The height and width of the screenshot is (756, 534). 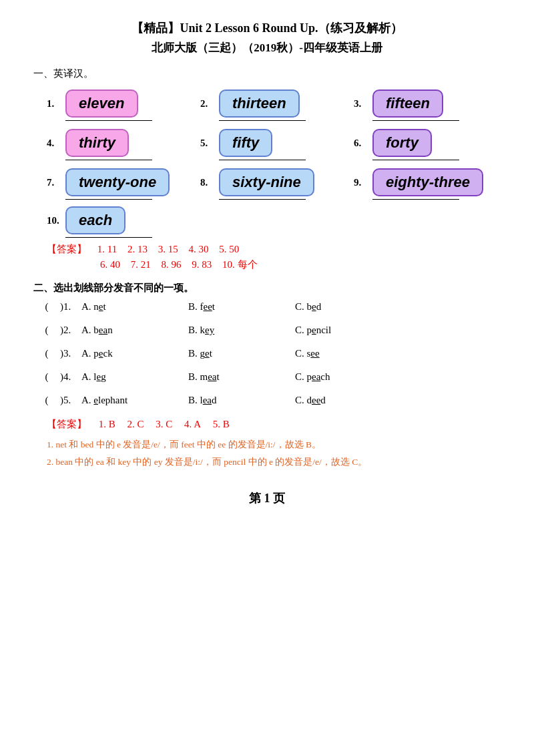 I want to click on section1-label: 一、英译汉。, so click(x=267, y=73).